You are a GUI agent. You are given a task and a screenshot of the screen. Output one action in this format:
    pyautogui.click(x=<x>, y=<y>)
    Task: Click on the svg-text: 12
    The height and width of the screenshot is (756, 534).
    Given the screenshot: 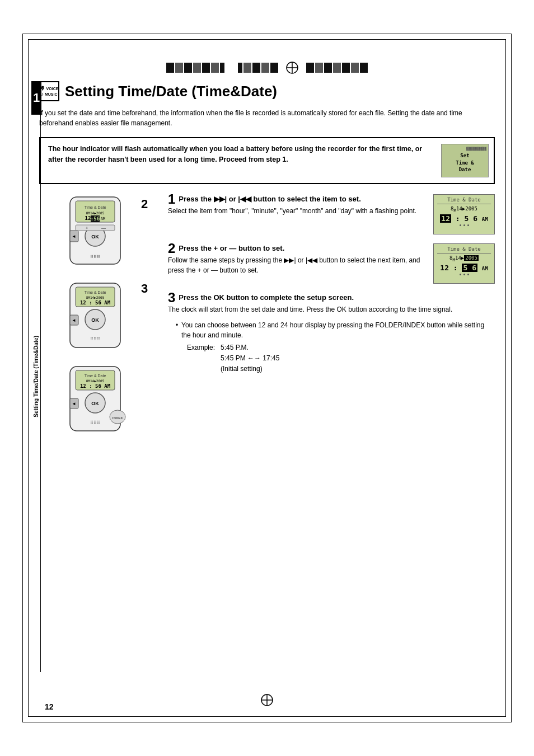 What is the action you would take?
    pyautogui.click(x=88, y=218)
    